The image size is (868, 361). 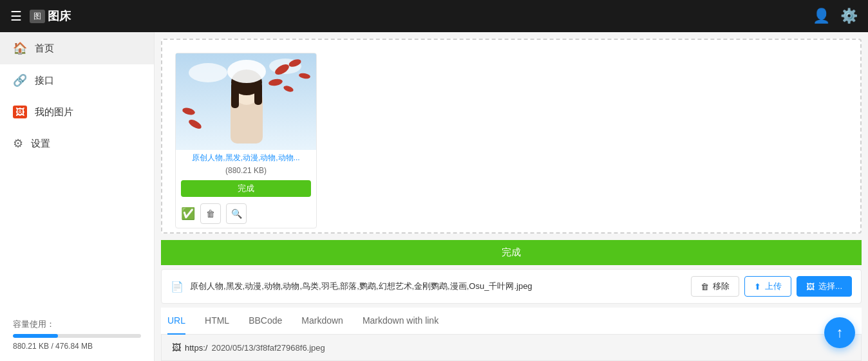 I want to click on user-icon: 👤, so click(x=822, y=16).